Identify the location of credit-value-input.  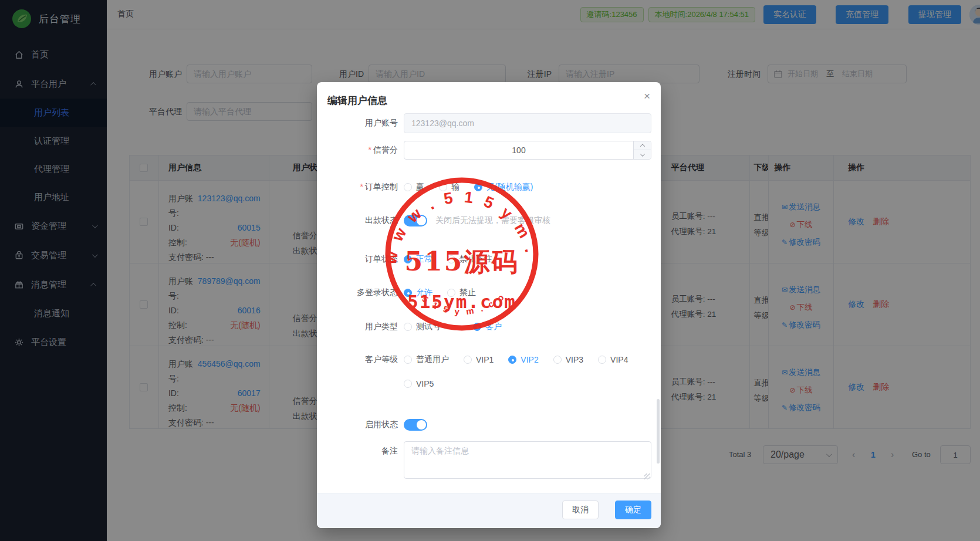
(519, 150).